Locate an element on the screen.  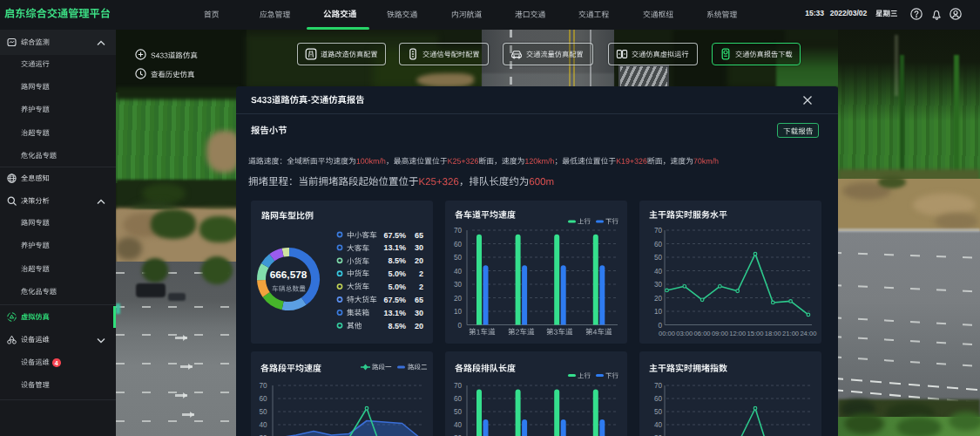
svg-text: 03:00 is located at coordinates (685, 333).